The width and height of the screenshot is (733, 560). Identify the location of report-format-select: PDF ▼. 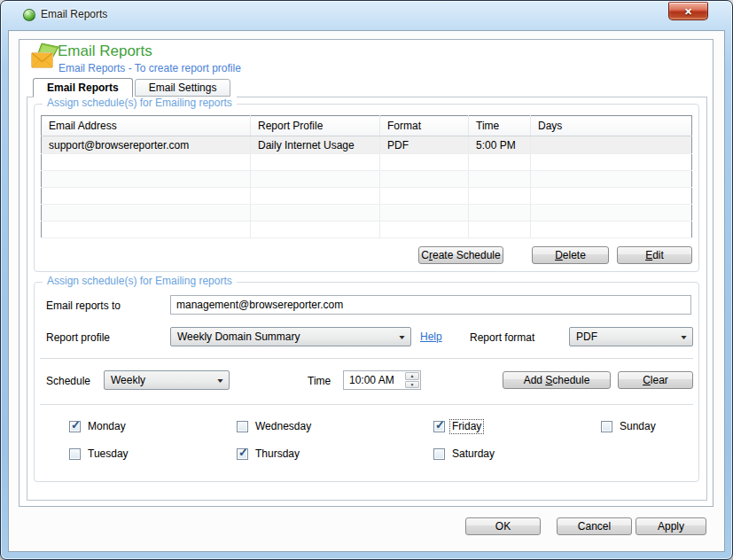
(631, 337).